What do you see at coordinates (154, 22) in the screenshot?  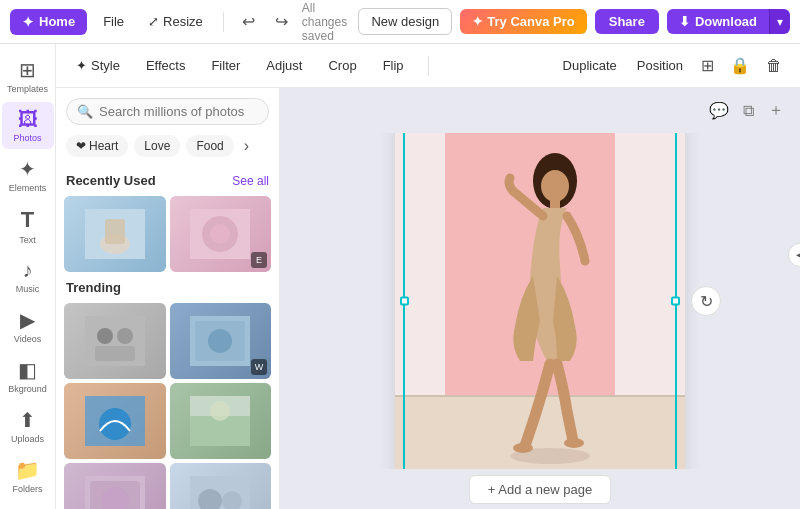 I see `resize-icon: ⤢` at bounding box center [154, 22].